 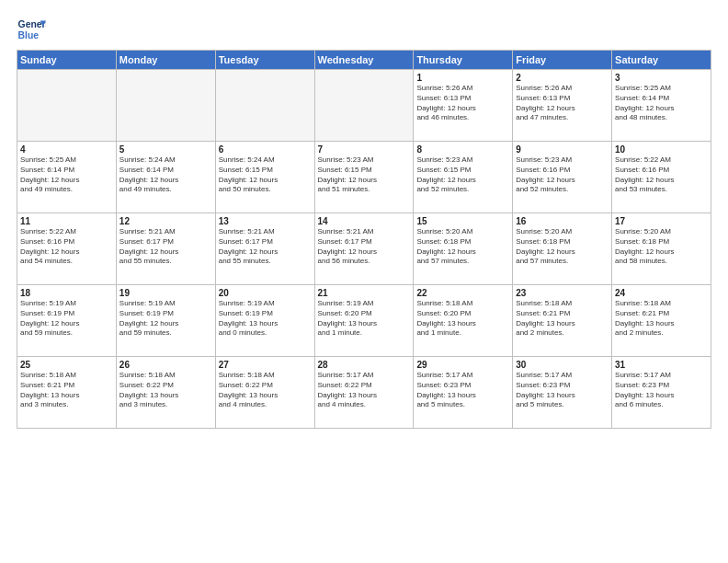 I want to click on calendar-cell: 6Sunrise: 5:24 AM Sunset: 6:15 PM Daylig…, so click(x=265, y=178).